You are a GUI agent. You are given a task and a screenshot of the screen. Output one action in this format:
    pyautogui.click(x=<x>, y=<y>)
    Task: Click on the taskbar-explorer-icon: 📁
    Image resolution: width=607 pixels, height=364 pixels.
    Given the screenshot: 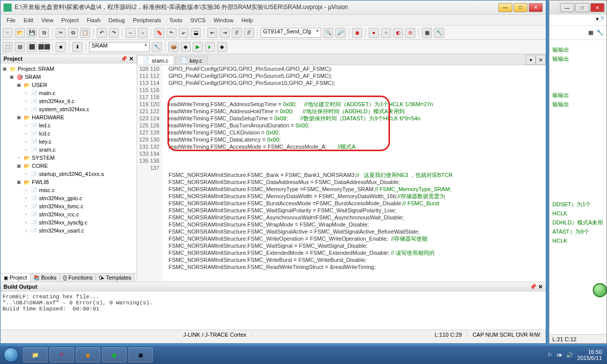 What is the action you would take?
    pyautogui.click(x=35, y=355)
    